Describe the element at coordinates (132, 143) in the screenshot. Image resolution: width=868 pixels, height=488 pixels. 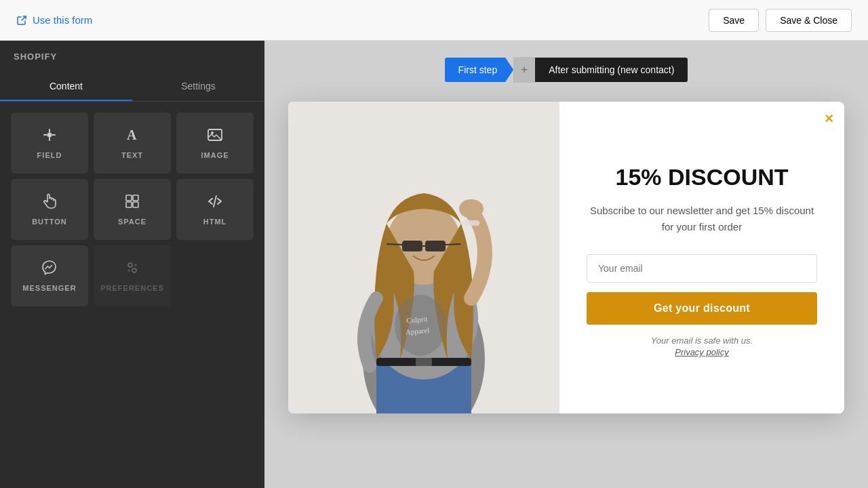
I see `sidebar-item-text: A TEXT` at that location.